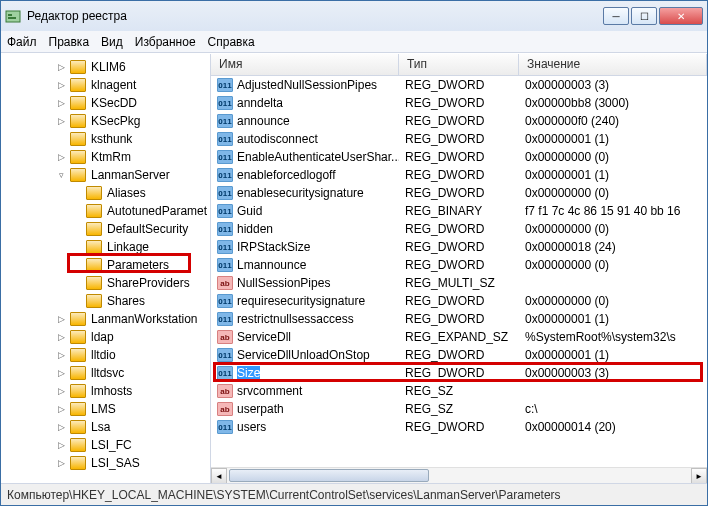 This screenshot has width=708, height=506. I want to click on value-row: 011ServiceDllUnloadOnStopREG_DWORD0x0000…, so click(459, 355).